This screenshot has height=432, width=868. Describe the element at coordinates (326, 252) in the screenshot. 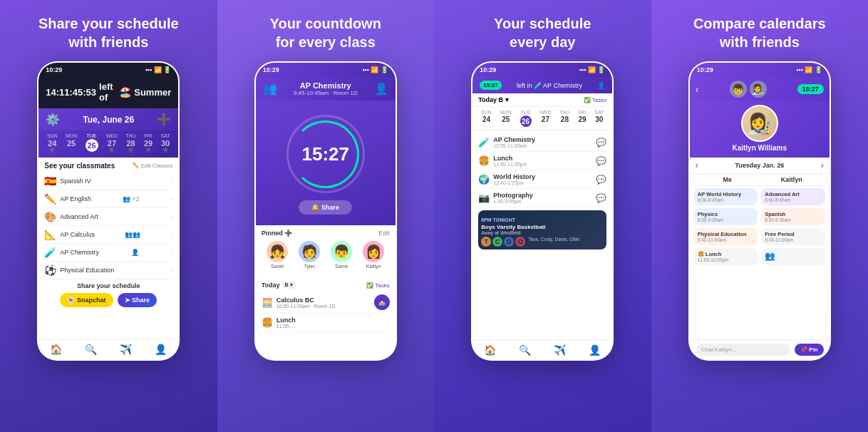

I see `pinned-section: Pinned ➕ Edit 👧 Sarah 🧑 Tyler 👦 Samir` at that location.